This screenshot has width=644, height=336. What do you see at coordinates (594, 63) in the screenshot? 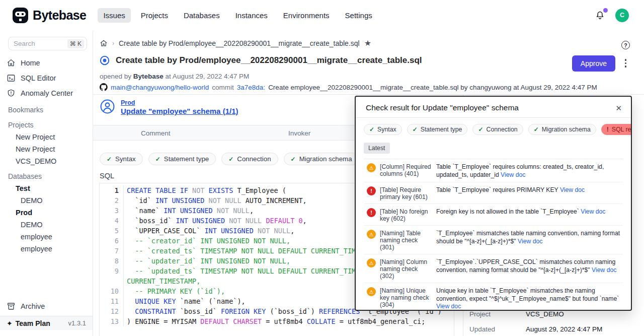
I see `approve-button: Approve` at bounding box center [594, 63].